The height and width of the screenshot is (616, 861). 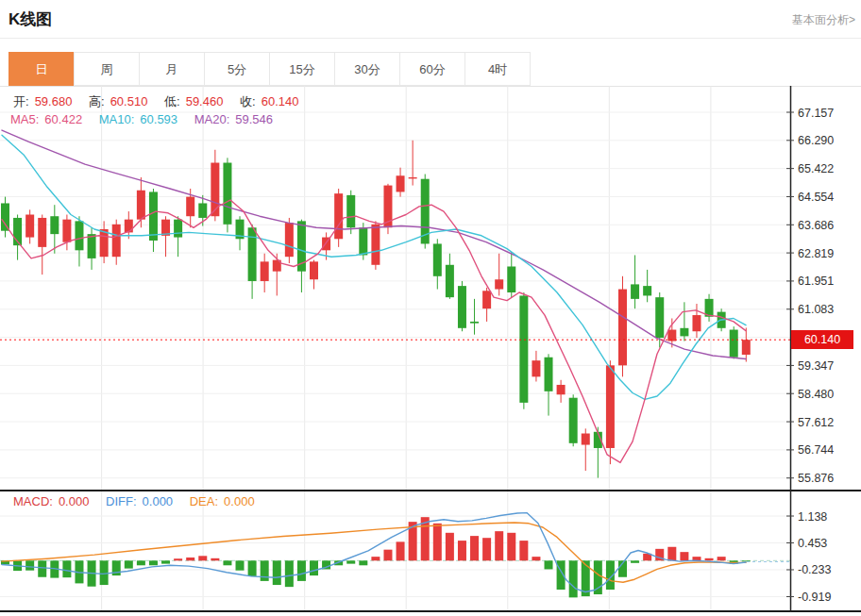 I want to click on price-axis-label: 57.612, so click(x=816, y=423).